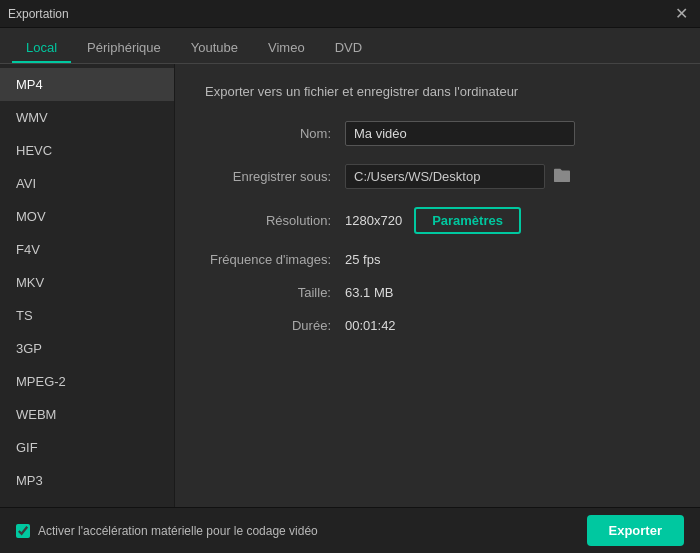  Describe the element at coordinates (350, 14) in the screenshot. I see `title-bar: Exportation ✕` at that location.